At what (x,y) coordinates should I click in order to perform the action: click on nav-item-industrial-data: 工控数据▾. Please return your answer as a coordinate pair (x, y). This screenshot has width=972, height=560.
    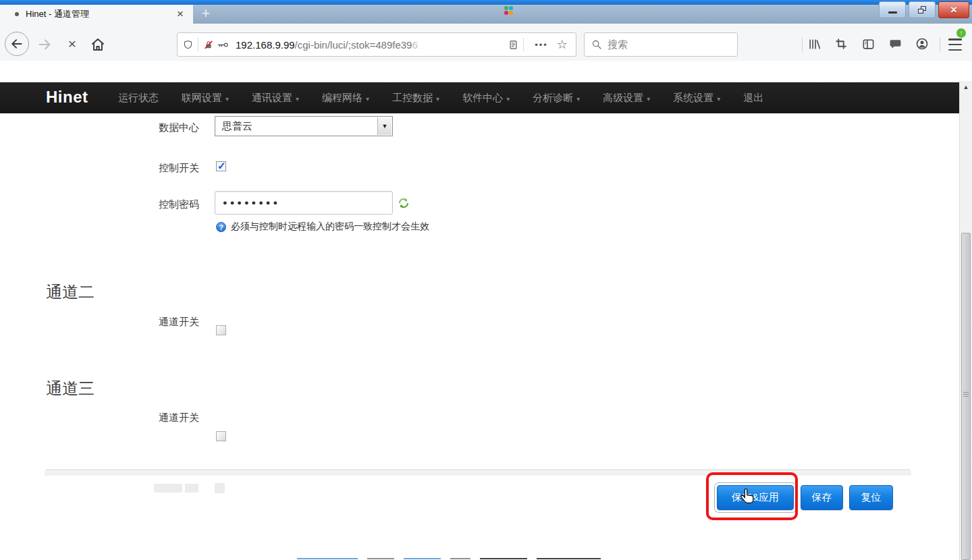
    Looking at the image, I should click on (416, 99).